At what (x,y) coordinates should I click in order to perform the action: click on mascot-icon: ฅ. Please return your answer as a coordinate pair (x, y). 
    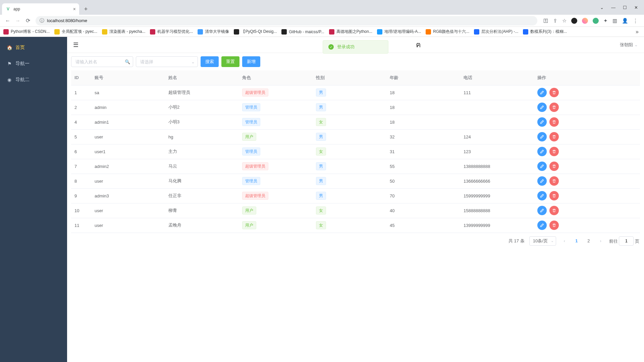
    Looking at the image, I should click on (419, 45).